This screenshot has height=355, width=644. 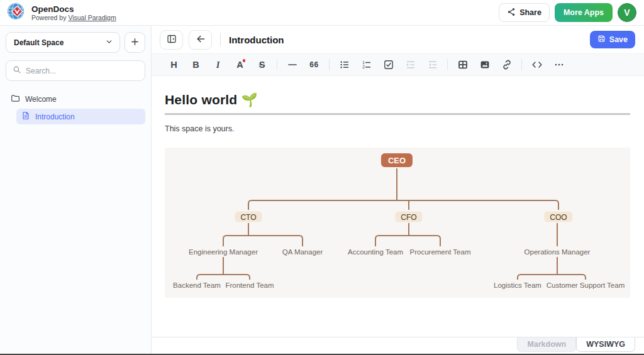 What do you see at coordinates (613, 40) in the screenshot?
I see `save-button: Save` at bounding box center [613, 40].